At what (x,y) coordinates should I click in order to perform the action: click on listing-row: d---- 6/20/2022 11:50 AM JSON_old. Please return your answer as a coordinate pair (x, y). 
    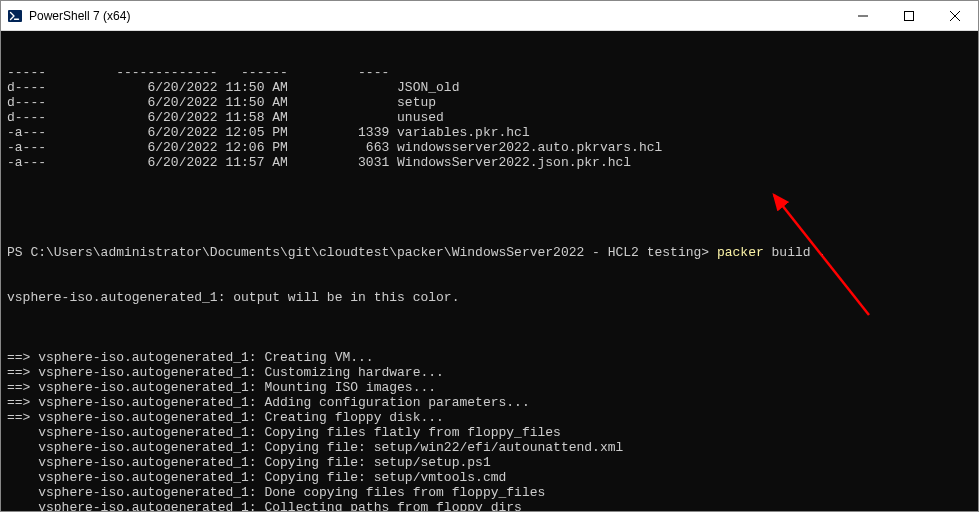
    Looking at the image, I should click on (490, 88).